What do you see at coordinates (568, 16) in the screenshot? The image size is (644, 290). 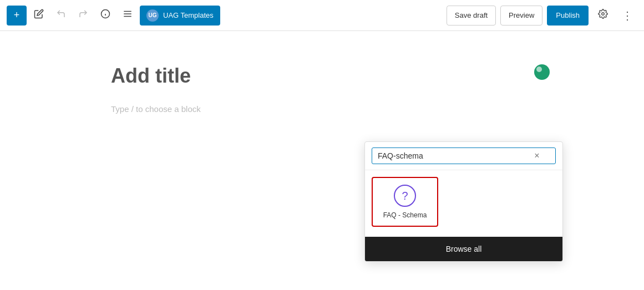 I see `publish-button: Publish` at bounding box center [568, 16].